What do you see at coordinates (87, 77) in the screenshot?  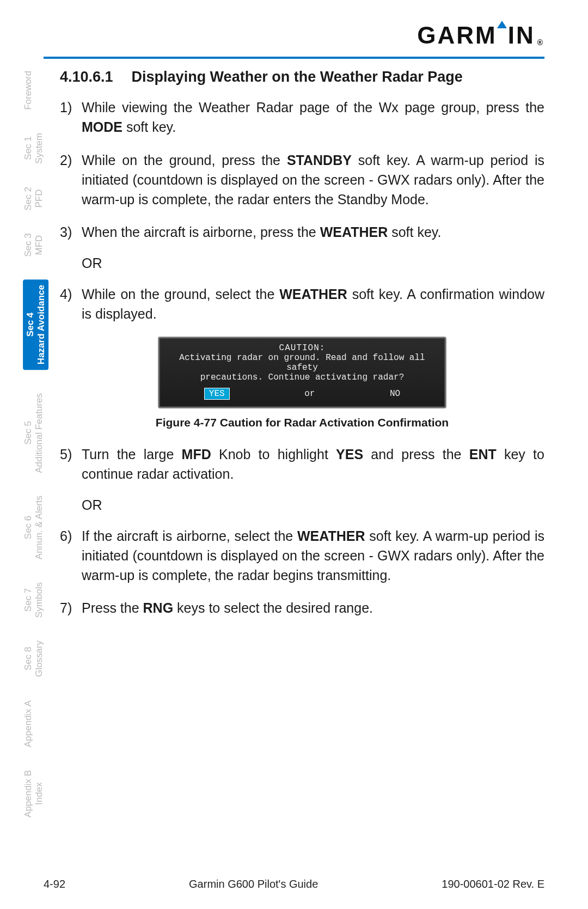 I see `section-number: 4.10.6.1` at bounding box center [87, 77].